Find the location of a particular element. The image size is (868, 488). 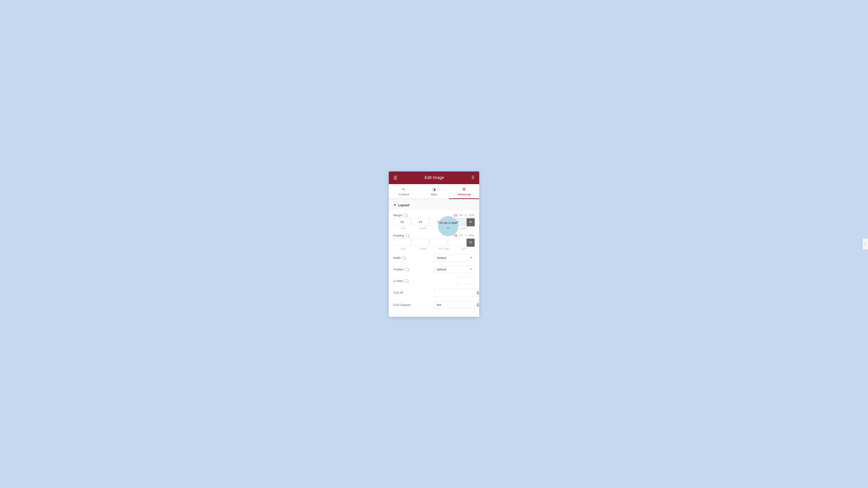

tooltip-arrow-icon: ↔ is located at coordinates (448, 228).